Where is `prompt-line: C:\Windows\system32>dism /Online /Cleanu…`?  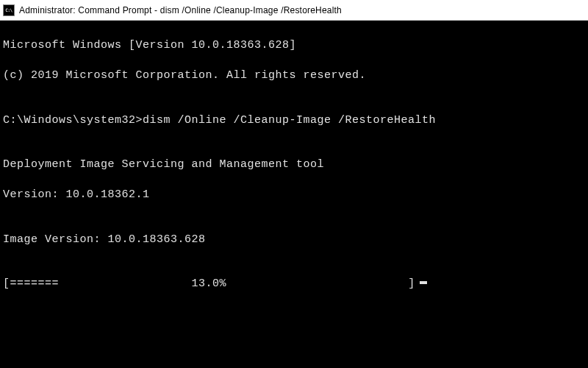
prompt-line: C:\Windows\system32>dism /Online /Cleanu… is located at coordinates (294, 121).